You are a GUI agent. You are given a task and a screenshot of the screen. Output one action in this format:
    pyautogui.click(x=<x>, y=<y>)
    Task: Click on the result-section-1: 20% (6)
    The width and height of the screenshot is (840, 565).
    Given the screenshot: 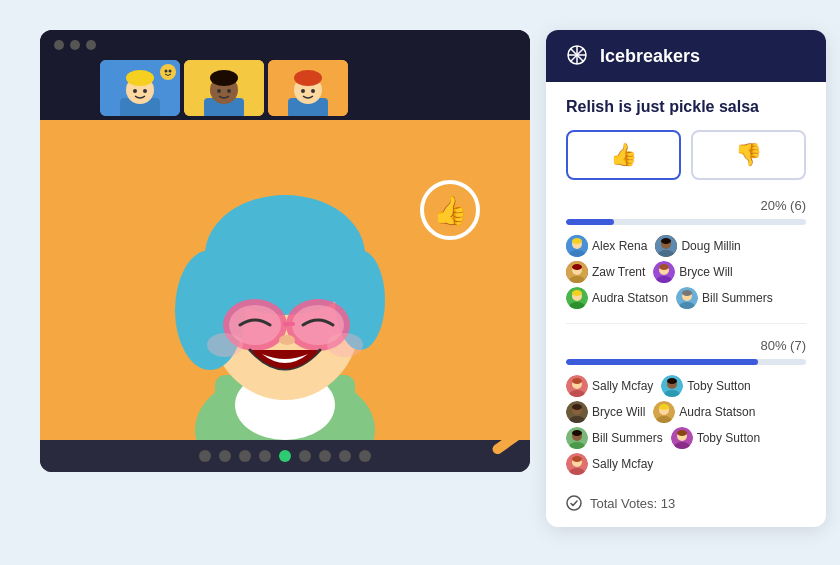 What is the action you would take?
    pyautogui.click(x=686, y=254)
    